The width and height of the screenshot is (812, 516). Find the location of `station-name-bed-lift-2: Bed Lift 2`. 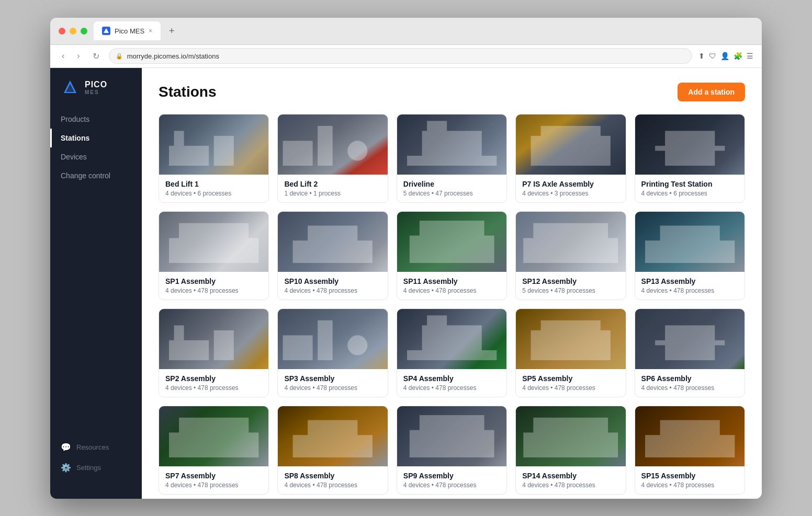

station-name-bed-lift-2: Bed Lift 2 is located at coordinates (333, 184).